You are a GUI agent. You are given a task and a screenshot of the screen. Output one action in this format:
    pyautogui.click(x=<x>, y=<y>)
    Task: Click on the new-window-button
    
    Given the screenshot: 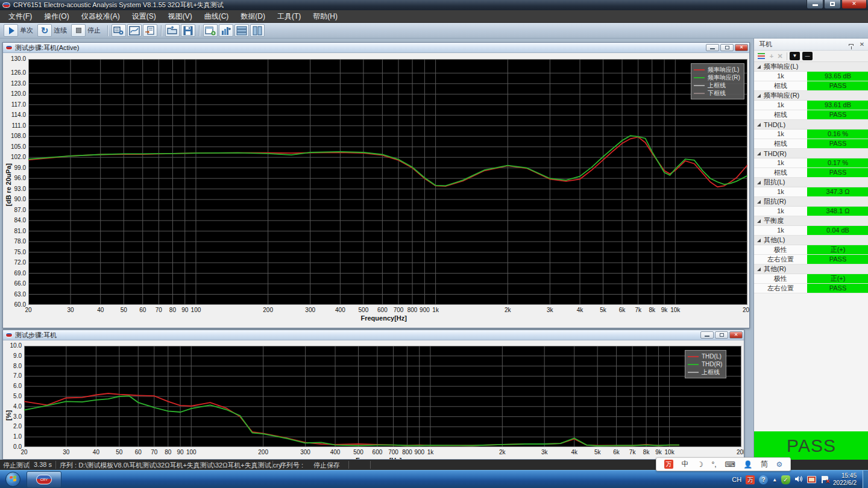 What is the action you would take?
    pyautogui.click(x=210, y=30)
    